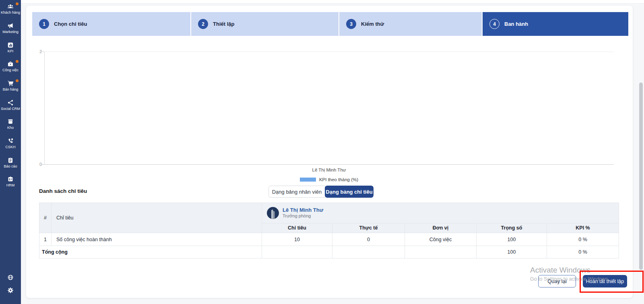  Describe the element at coordinates (44, 24) in the screenshot. I see `step-number-circle: 1` at that location.